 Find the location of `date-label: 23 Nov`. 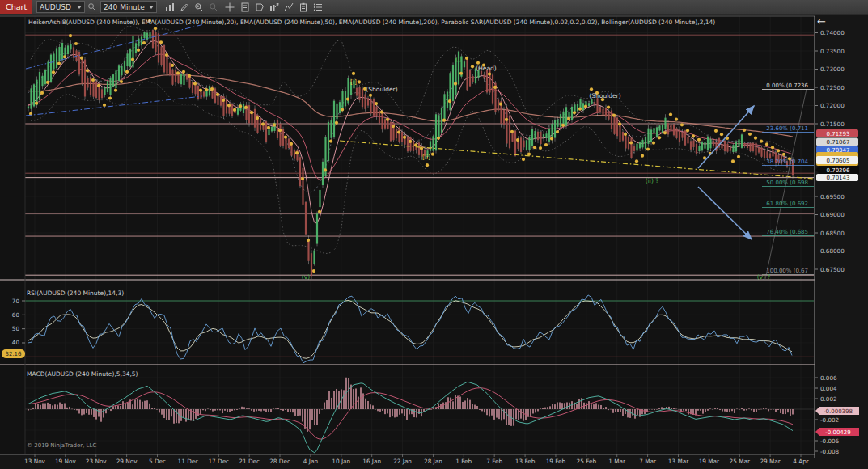

date-label: 23 Nov is located at coordinates (97, 461).